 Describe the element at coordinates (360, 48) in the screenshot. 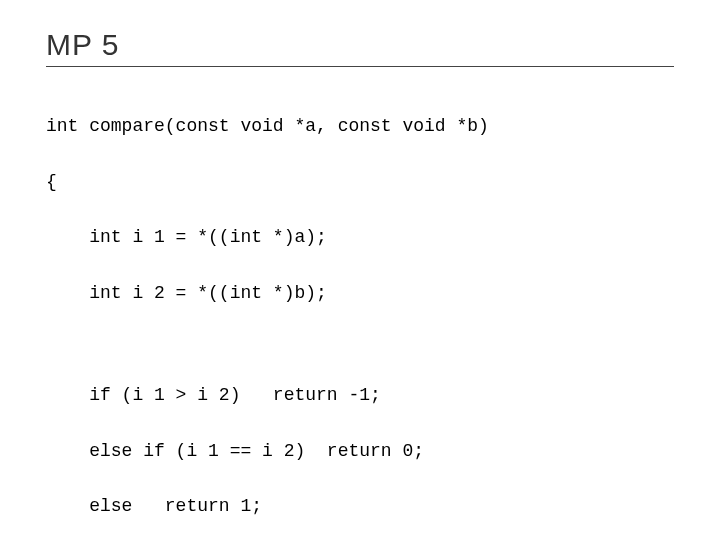

I see `slide-title: MP 5` at that location.